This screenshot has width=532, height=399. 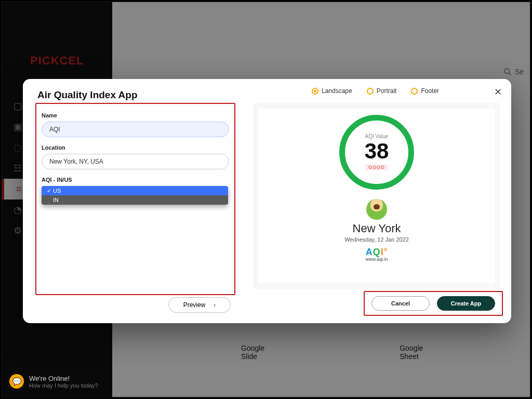 What do you see at coordinates (337, 91) in the screenshot?
I see `orientation-landscape-label: Landscape` at bounding box center [337, 91].